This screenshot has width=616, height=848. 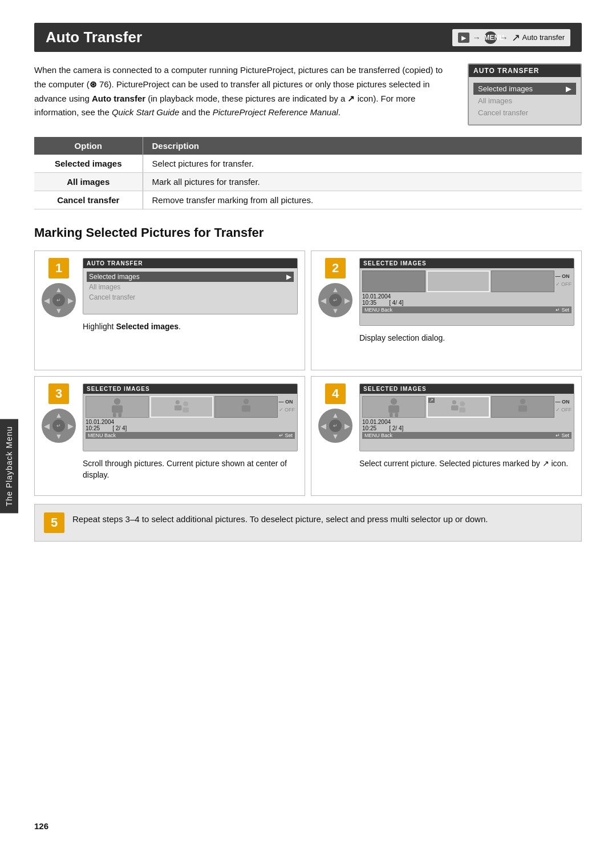 What do you see at coordinates (464, 38) in the screenshot?
I see `play-icon: ▶` at bounding box center [464, 38].